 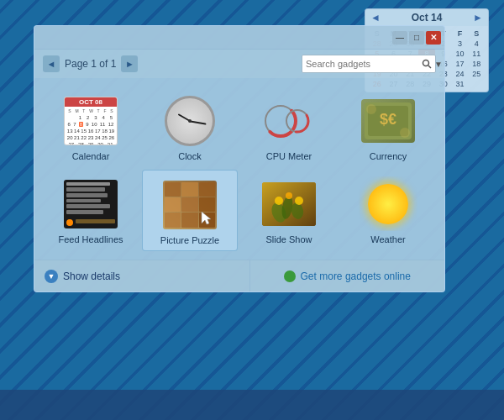 I want to click on gadget-name-currency: Currency, so click(x=388, y=156).